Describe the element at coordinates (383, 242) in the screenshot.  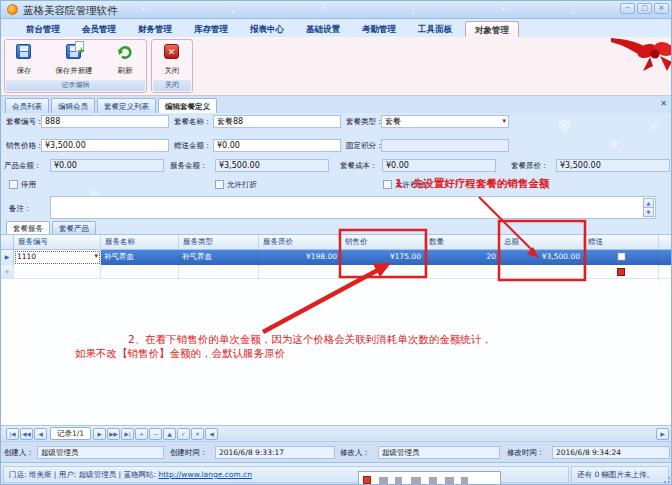
I see `col-sale-price: 销售价` at that location.